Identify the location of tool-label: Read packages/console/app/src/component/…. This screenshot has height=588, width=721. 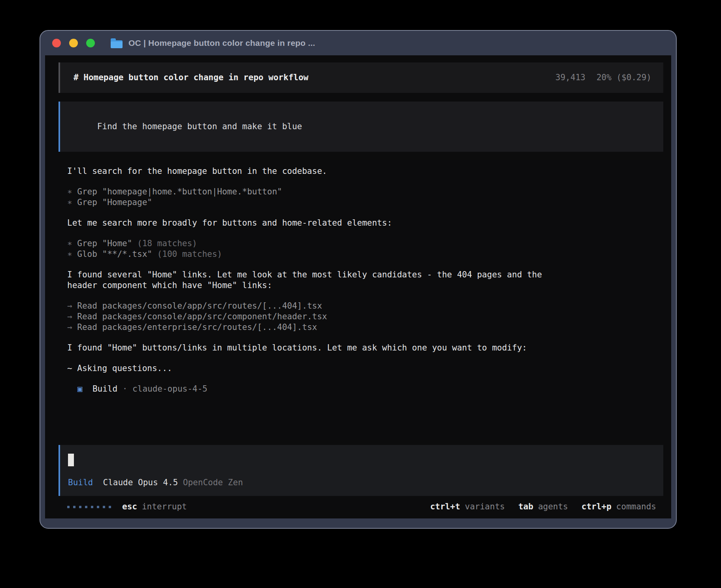
(200, 317).